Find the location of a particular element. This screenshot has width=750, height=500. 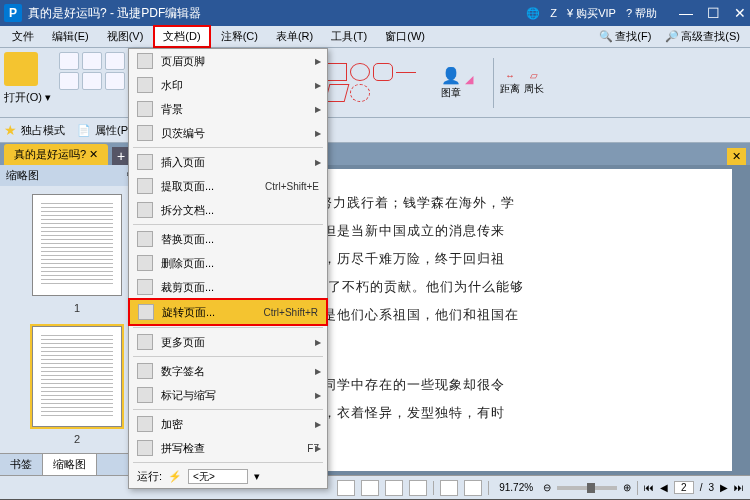

menu-item-替换页面...: 替换页面... is located at coordinates (228, 239).